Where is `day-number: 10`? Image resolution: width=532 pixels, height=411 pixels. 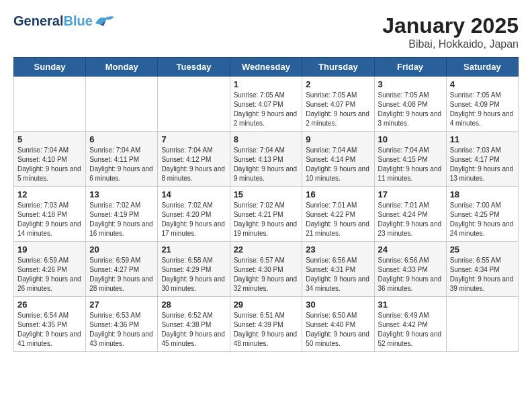 day-number: 10 is located at coordinates (410, 140).